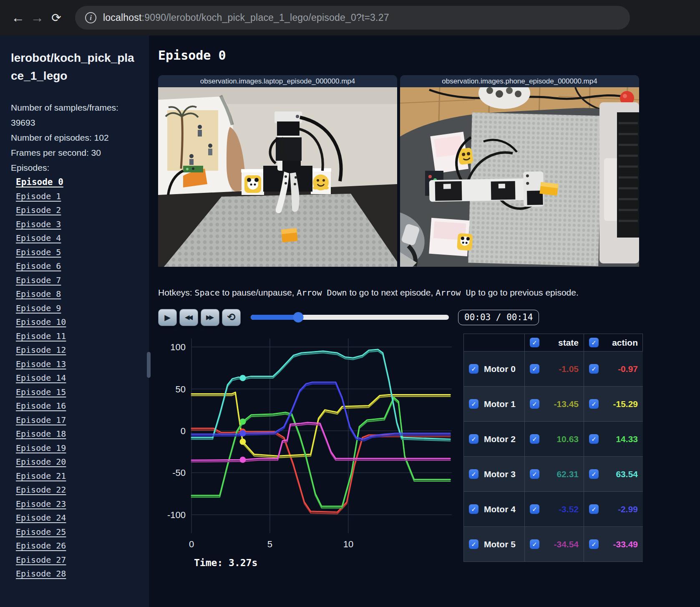  I want to click on episode-link-11: Episode 11, so click(41, 336).